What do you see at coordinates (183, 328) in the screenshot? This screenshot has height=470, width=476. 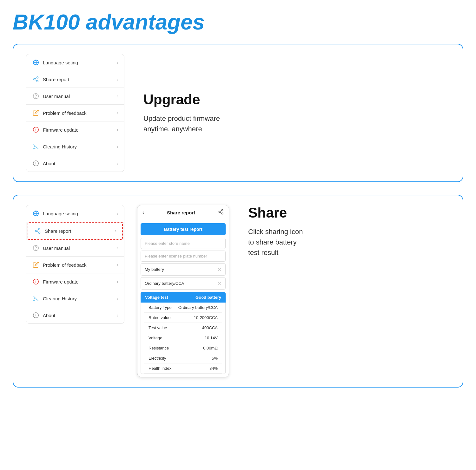 I see `table-row: Test value 400CCA` at bounding box center [183, 328].